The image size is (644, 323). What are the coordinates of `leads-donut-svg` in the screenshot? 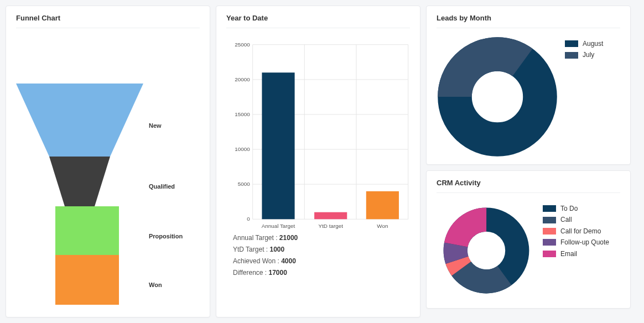 It's located at (497, 97).